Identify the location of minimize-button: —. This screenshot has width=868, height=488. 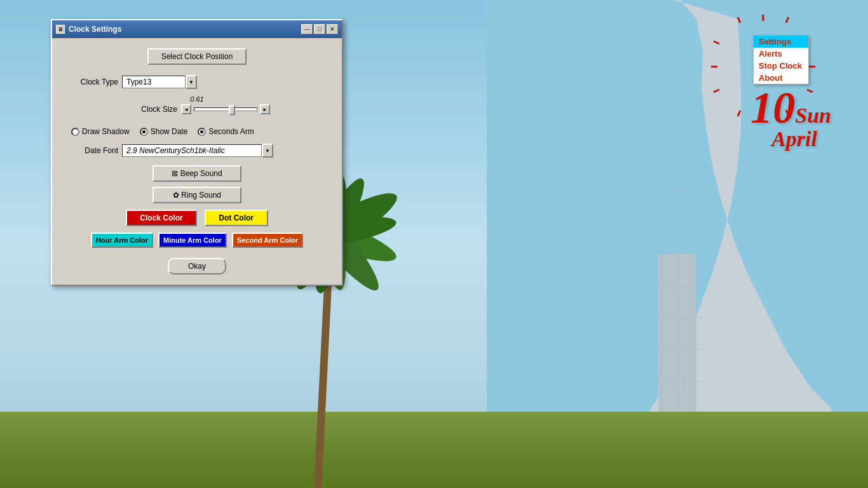
(307, 29).